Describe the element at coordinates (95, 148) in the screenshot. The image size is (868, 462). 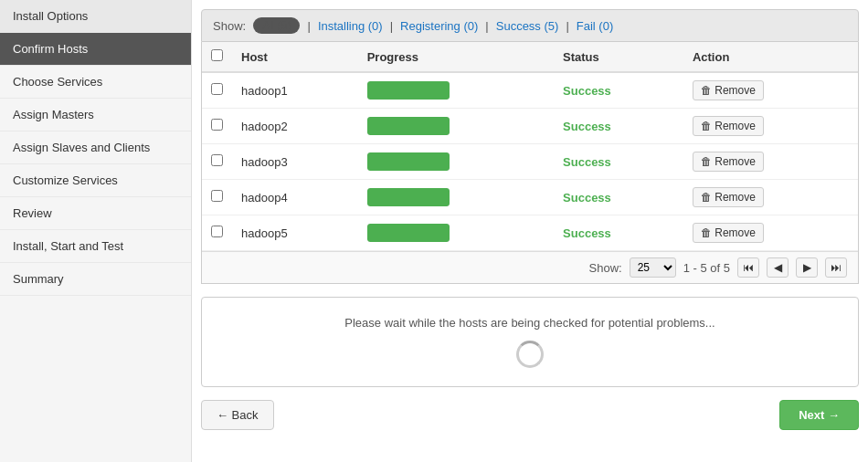
I see `sidebar-item-assign-slaves: Assign Slaves and Clients` at that location.